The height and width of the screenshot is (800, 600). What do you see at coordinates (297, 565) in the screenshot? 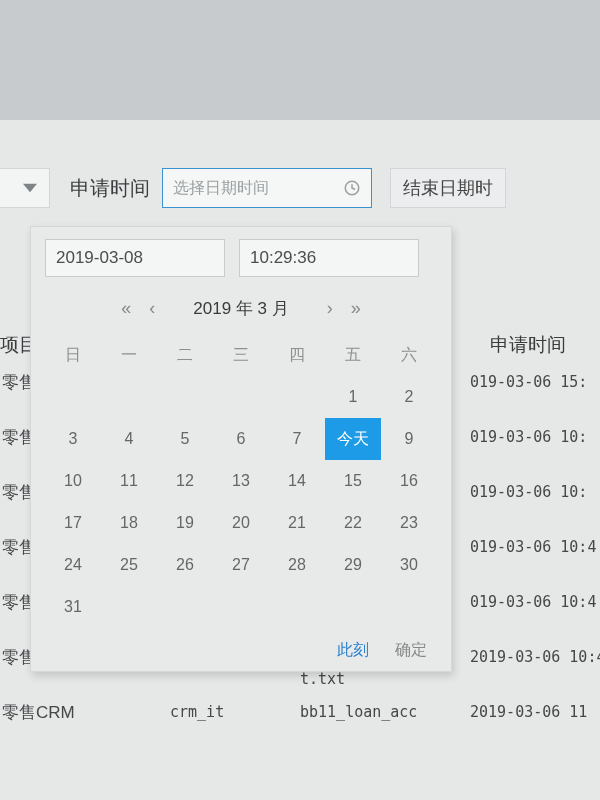
I see `calendar-day: 28` at bounding box center [297, 565].